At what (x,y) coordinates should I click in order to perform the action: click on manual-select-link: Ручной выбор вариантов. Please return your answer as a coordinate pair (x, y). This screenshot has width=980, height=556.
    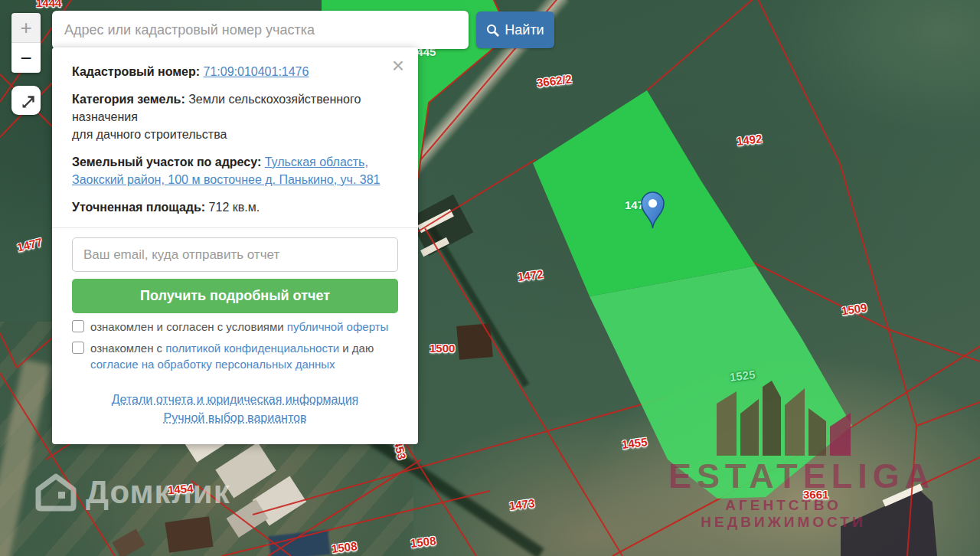
    Looking at the image, I should click on (236, 418).